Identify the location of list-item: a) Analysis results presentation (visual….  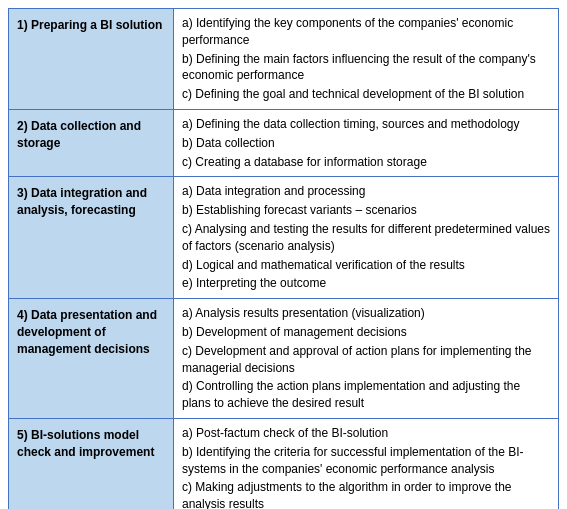
(366, 314).